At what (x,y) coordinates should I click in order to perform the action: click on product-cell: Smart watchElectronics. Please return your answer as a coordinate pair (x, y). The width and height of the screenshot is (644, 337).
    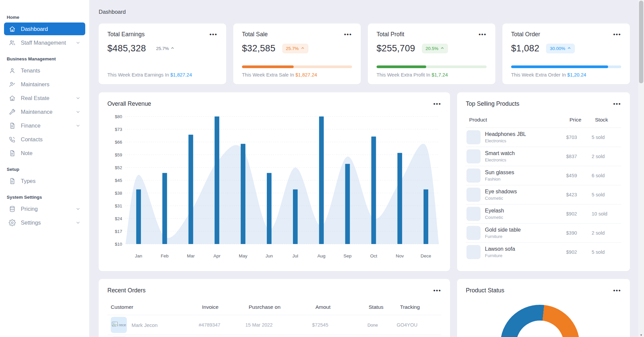
    Looking at the image, I should click on (516, 156).